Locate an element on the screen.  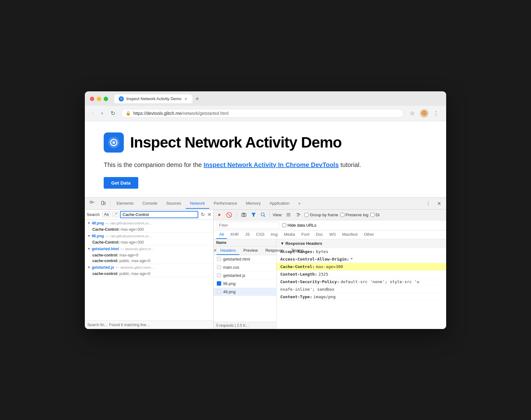
clear-button: 🚫 is located at coordinates (229, 215).